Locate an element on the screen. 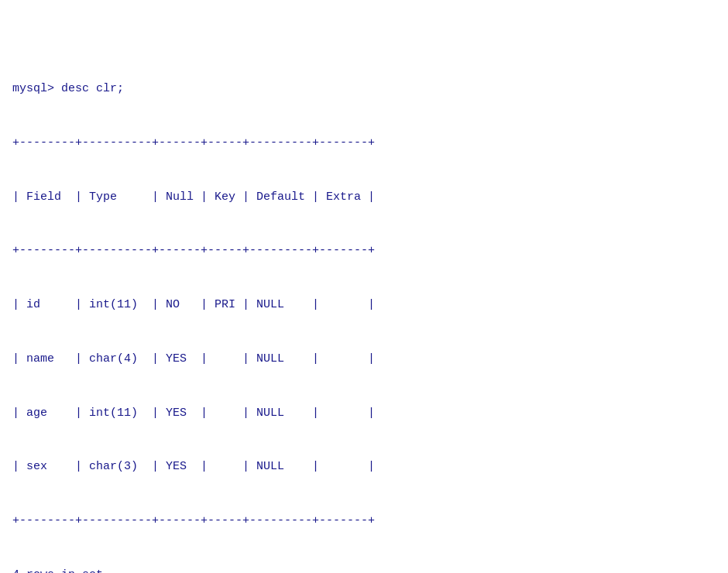  table1-row-age: | age | int(11) | YES | | NULL | | is located at coordinates (364, 413).